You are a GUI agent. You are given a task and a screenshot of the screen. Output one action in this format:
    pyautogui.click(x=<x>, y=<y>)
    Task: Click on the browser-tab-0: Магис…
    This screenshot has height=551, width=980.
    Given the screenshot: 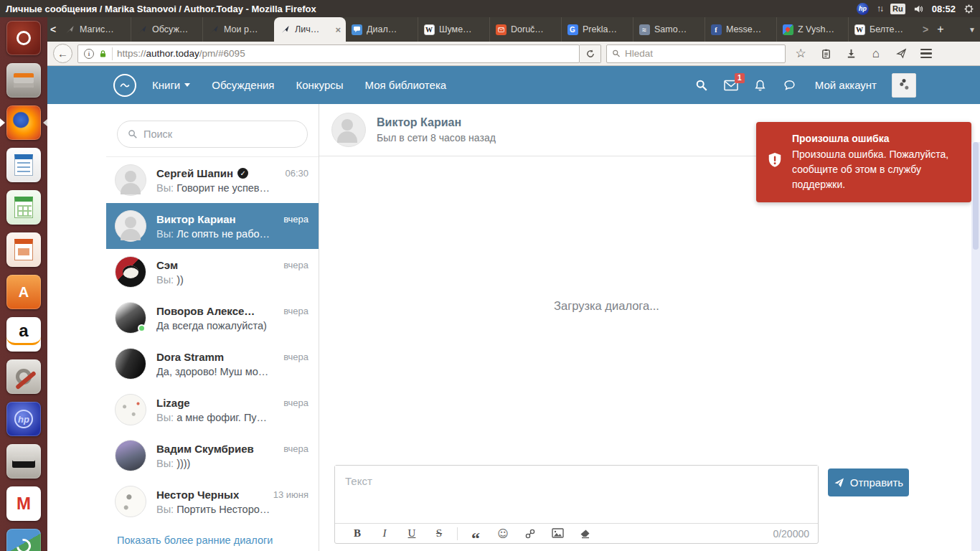 What is the action you would take?
    pyautogui.click(x=95, y=29)
    